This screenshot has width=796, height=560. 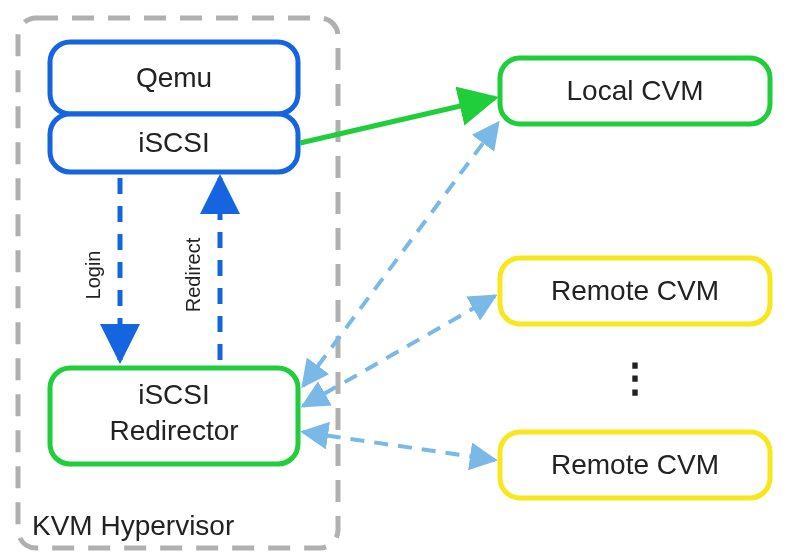 What do you see at coordinates (133, 526) in the screenshot?
I see `kvm-hypervisor-label: KVM Hypervisor` at bounding box center [133, 526].